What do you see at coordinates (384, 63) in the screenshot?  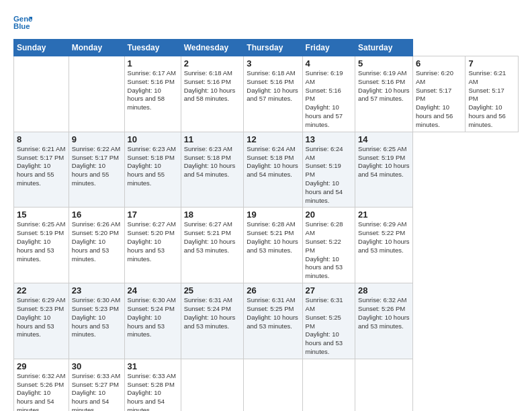 I see `day-number: 5` at bounding box center [384, 63].